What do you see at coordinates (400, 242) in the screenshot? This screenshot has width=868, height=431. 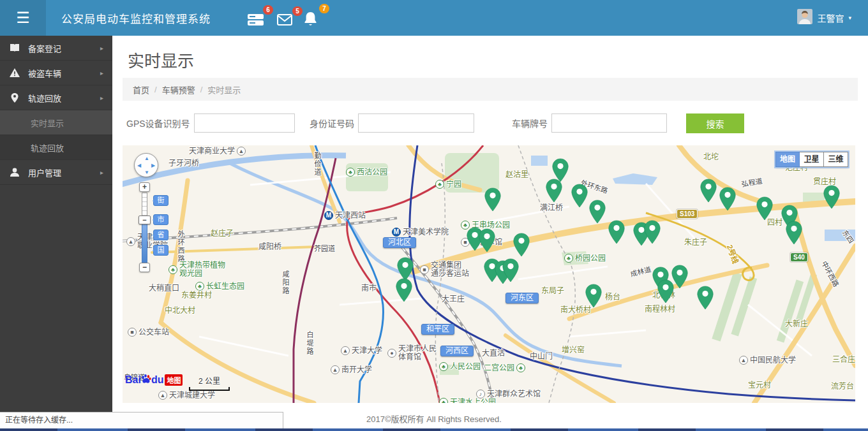 I see `map-label-text: 河北区` at bounding box center [400, 242].